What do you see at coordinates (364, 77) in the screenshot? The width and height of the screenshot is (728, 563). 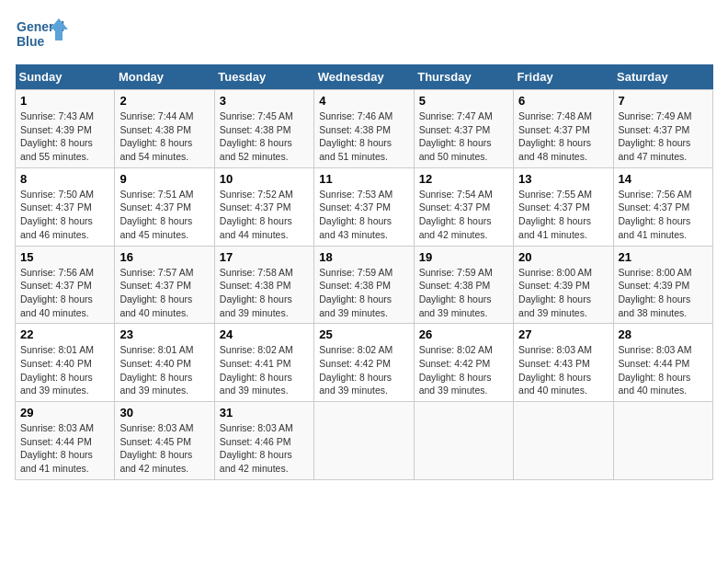 I see `calendar-header-row: SundayMondayTuesdayWednesdayThursdayFrid…` at bounding box center [364, 77].